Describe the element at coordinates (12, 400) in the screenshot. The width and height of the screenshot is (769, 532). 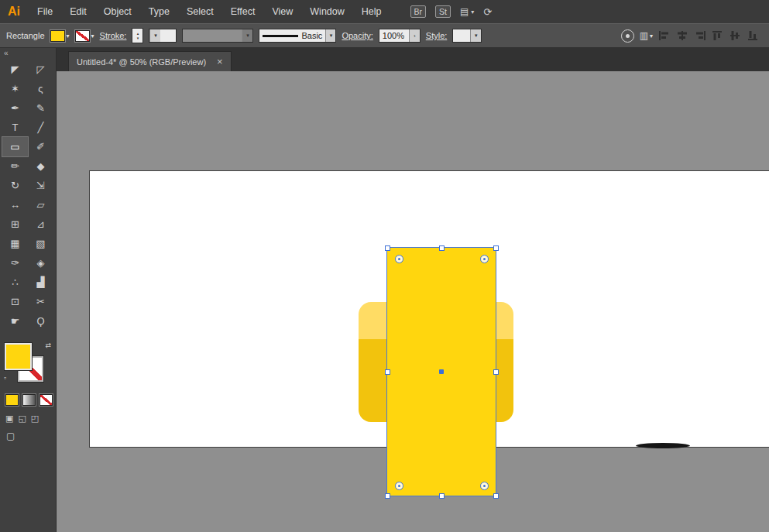
I see `color-button` at that location.